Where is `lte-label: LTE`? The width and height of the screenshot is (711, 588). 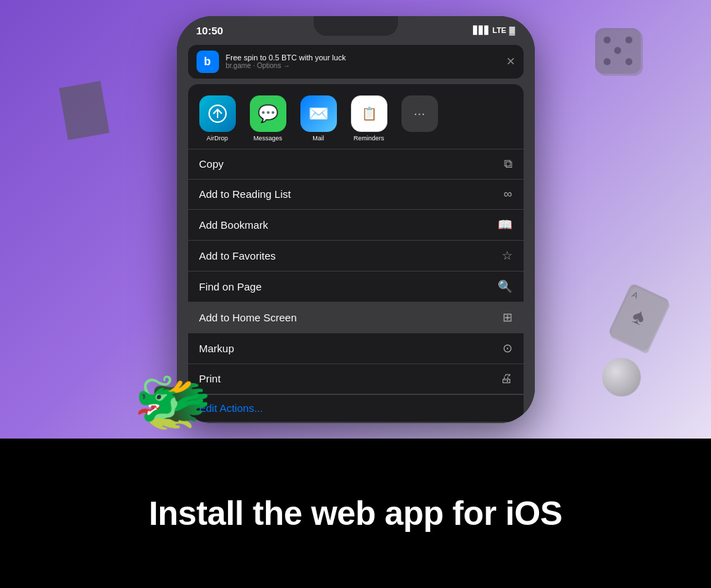
lte-label: LTE is located at coordinates (500, 30).